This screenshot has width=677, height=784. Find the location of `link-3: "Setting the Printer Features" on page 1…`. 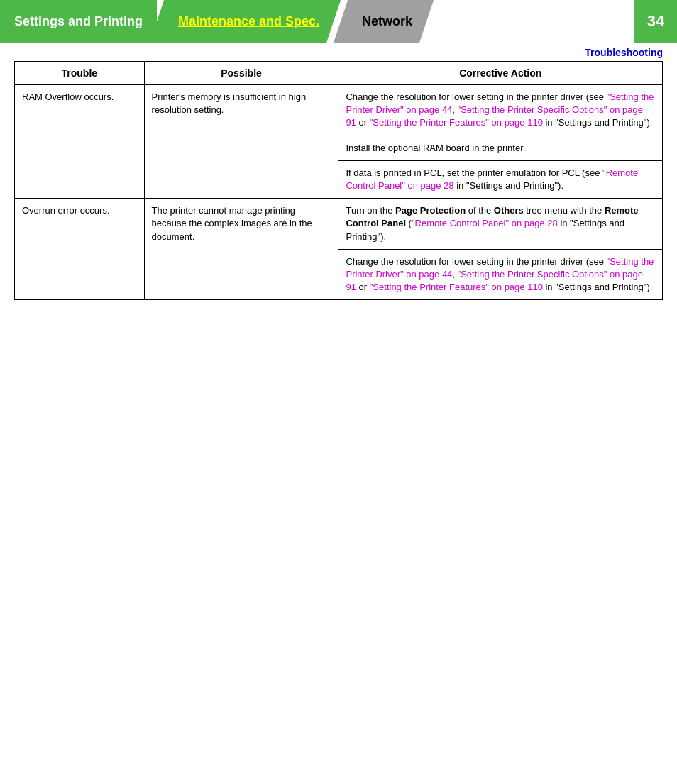

link-3: "Setting the Printer Features" on page 1… is located at coordinates (456, 122).